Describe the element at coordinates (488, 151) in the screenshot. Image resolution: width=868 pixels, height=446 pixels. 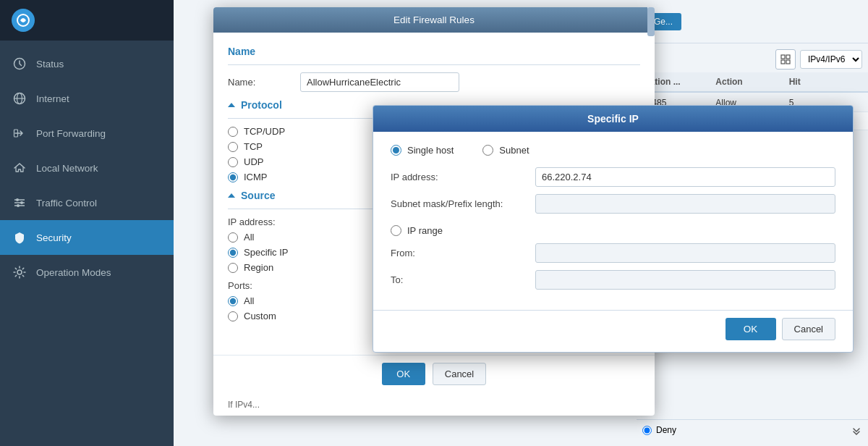
I see `subnet-radio` at that location.